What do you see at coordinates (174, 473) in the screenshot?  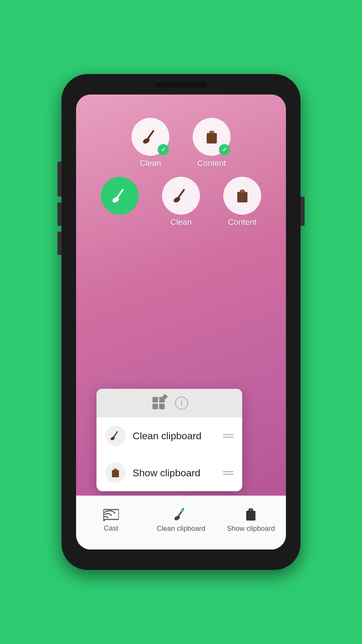 I see `show-clipboard-label: Show clipboard` at bounding box center [174, 473].